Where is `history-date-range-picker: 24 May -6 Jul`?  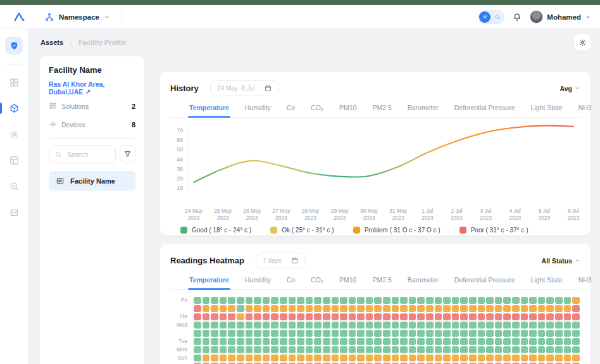 history-date-range-picker: 24 May -6 Jul is located at coordinates (244, 89).